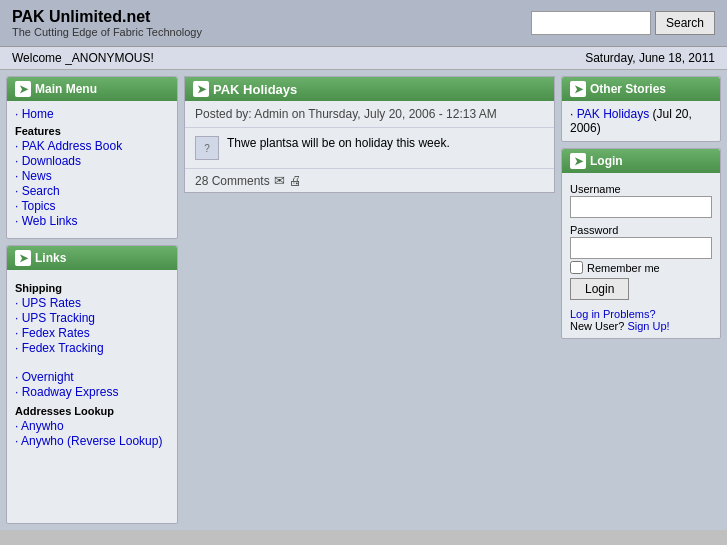 The width and height of the screenshot is (727, 545). I want to click on nav-fedex-rates: Fedex Rates, so click(92, 333).